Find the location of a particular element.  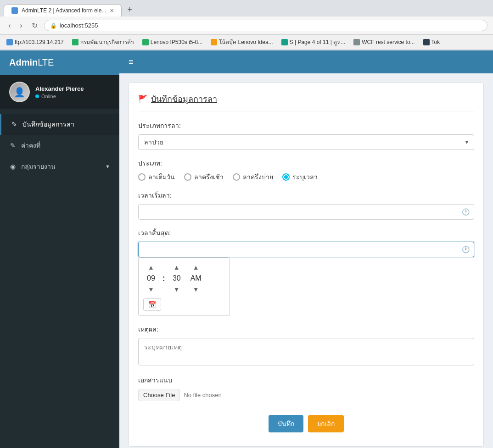

period-type-group: ประเภท: ลาเต็มวัน ลาครึ่งเช้า ลาครึ่ง is located at coordinates (306, 170).